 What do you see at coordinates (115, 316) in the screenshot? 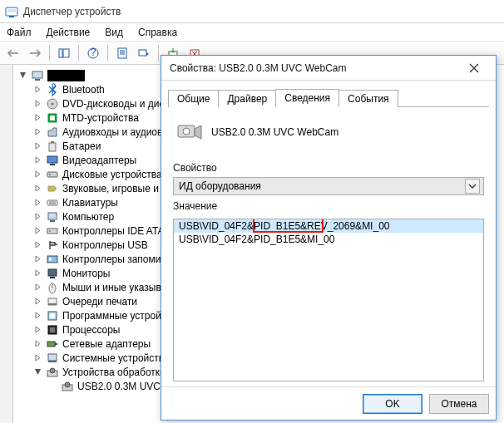
I see `tree-item-label: Программные устройс` at bounding box center [115, 316].